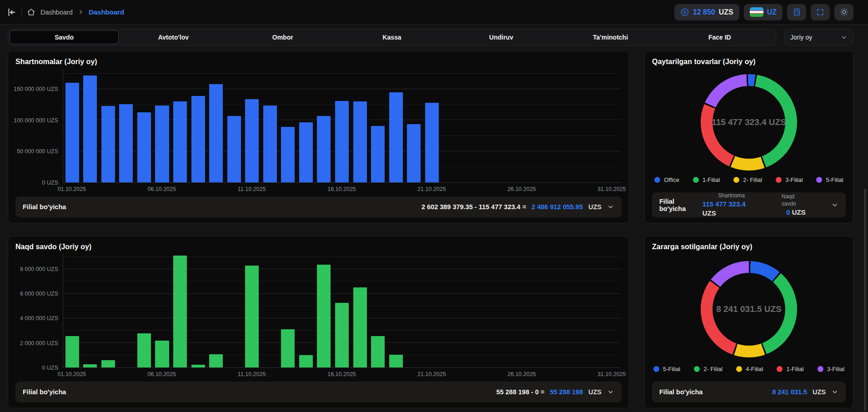  What do you see at coordinates (672, 180) in the screenshot?
I see `legend-label: Office` at bounding box center [672, 180].